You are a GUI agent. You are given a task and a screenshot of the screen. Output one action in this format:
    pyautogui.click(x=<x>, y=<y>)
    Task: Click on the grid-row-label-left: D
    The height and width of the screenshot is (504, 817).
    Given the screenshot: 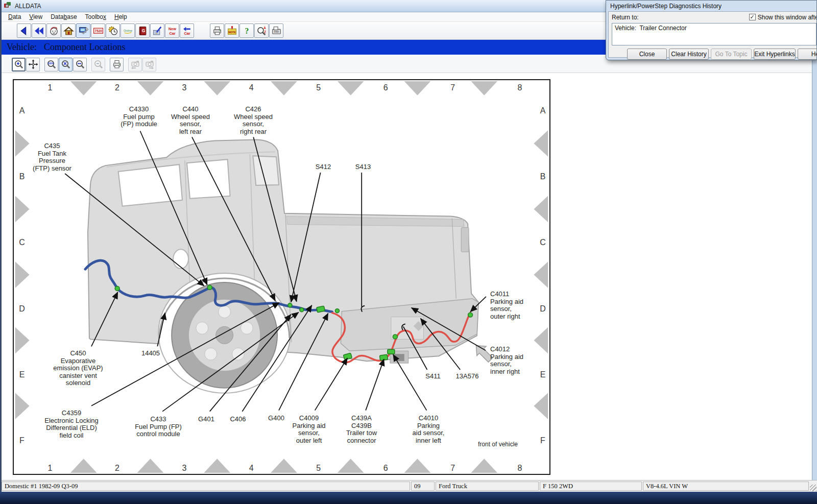 What is the action you would take?
    pyautogui.click(x=22, y=309)
    